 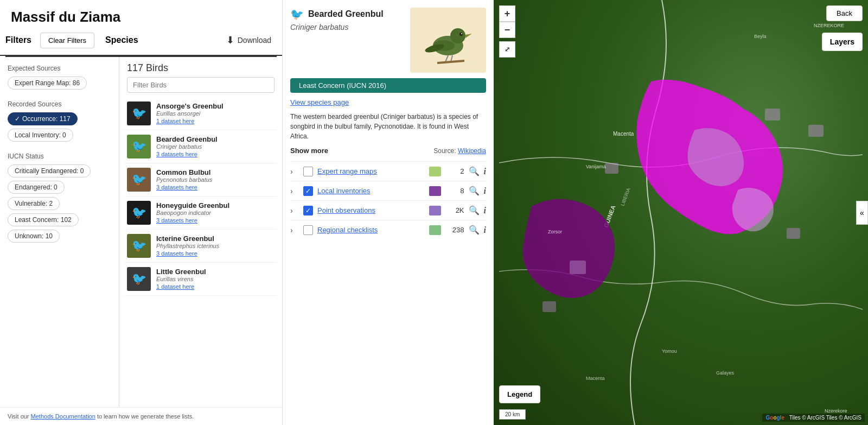 What do you see at coordinates (184, 173) in the screenshot?
I see `species-common-name: Common Bulbul` at bounding box center [184, 173].